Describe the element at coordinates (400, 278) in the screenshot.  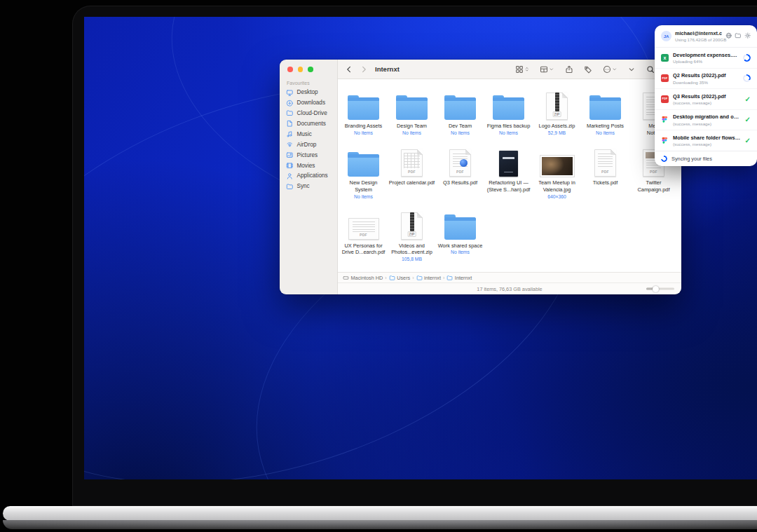
I see `path-segment: Users` at that location.